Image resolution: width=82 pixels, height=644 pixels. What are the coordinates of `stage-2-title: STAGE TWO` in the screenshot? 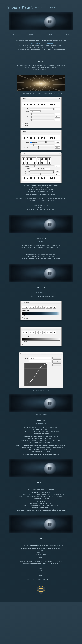 It's located at (41, 239).